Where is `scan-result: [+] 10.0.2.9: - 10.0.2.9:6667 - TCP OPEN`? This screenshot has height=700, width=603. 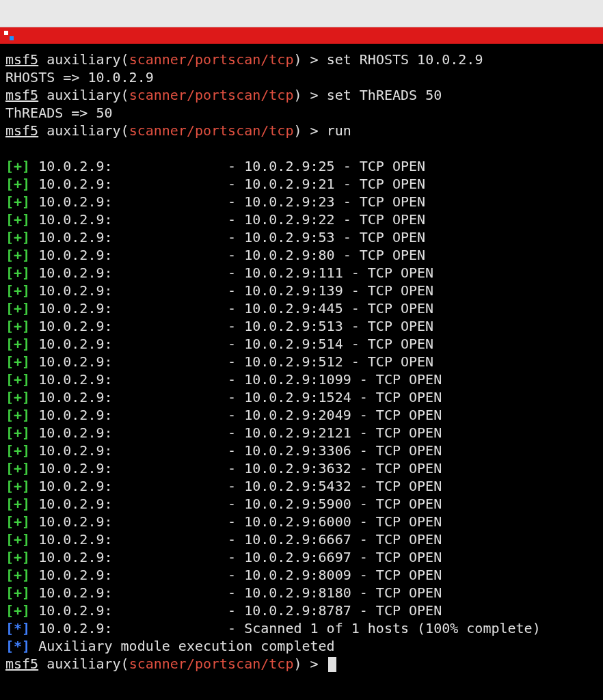 scan-result: [+] 10.0.2.9: - 10.0.2.9:6667 - TCP OPEN is located at coordinates (302, 539).